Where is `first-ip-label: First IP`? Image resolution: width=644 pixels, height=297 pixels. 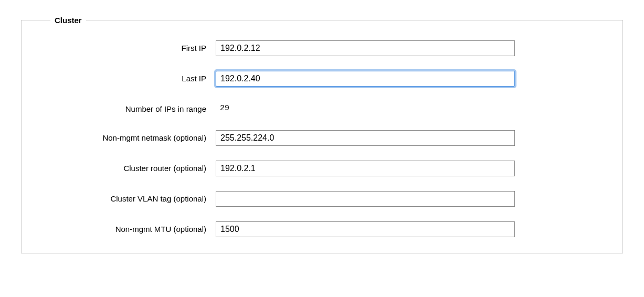 first-ip-label: First IP is located at coordinates (126, 47).